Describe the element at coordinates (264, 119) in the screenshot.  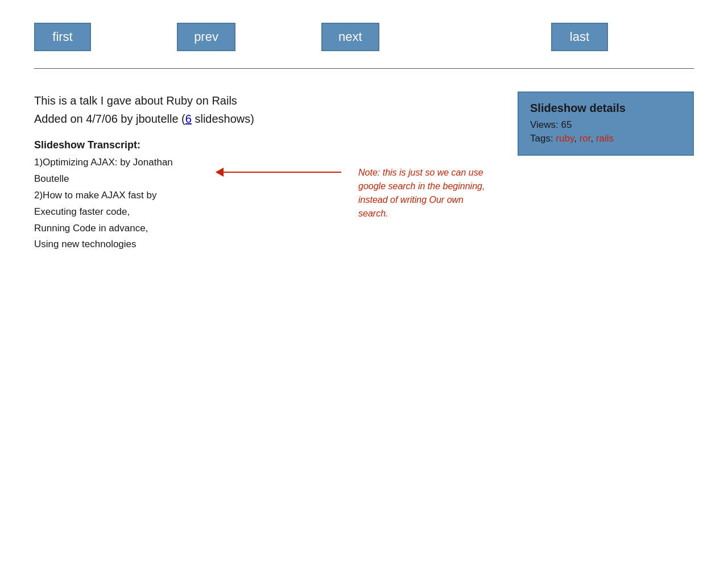
I see `intro-line2: Added on 4/7/06 by jboutelle (6 slidesho…` at that location.